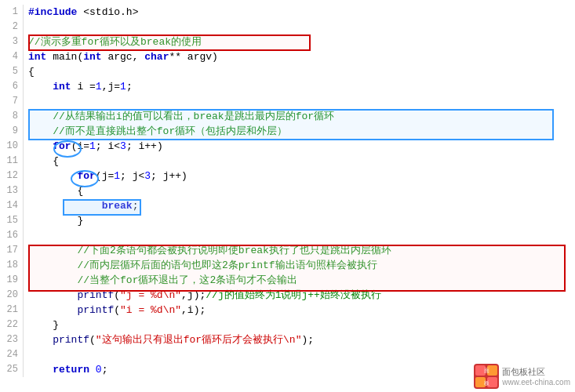  What do you see at coordinates (287, 86) in the screenshot?
I see `code-line-6: 6 int i =1,j=1;` at bounding box center [287, 86].